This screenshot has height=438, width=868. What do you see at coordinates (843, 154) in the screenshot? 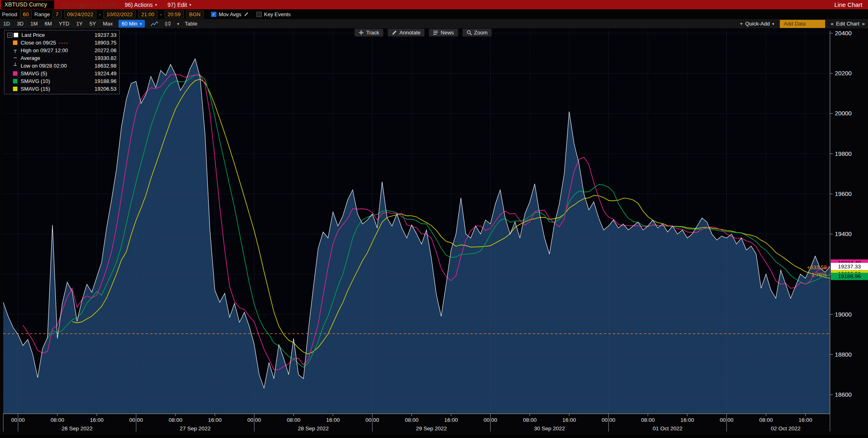
I see `svg-text: 19800` at bounding box center [843, 154].